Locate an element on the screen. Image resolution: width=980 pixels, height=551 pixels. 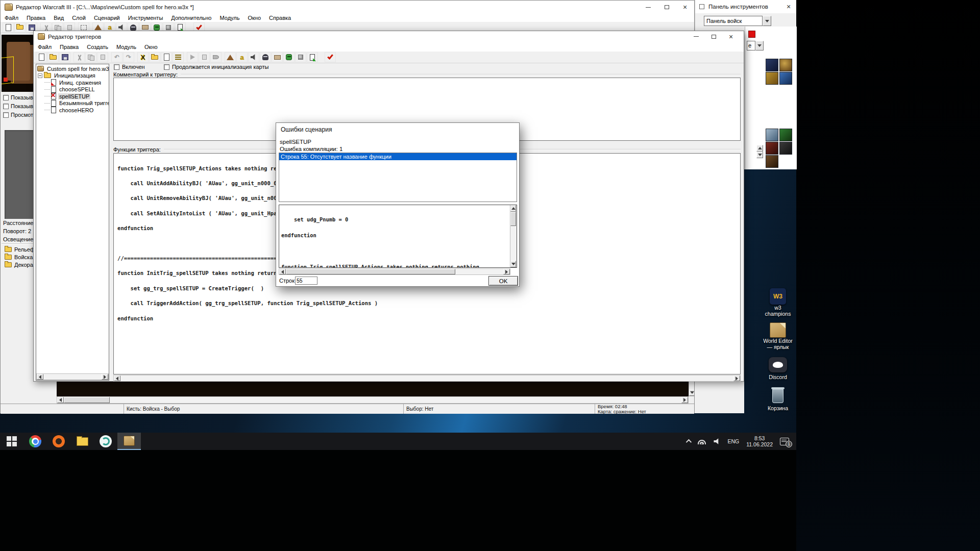
taskbar-chrome is located at coordinates (35, 441).